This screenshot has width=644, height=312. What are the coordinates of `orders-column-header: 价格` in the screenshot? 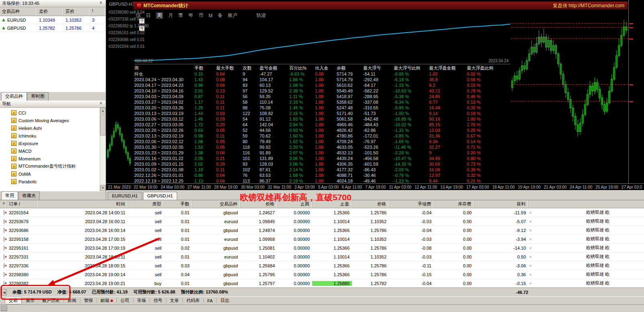 It's located at (370, 204).